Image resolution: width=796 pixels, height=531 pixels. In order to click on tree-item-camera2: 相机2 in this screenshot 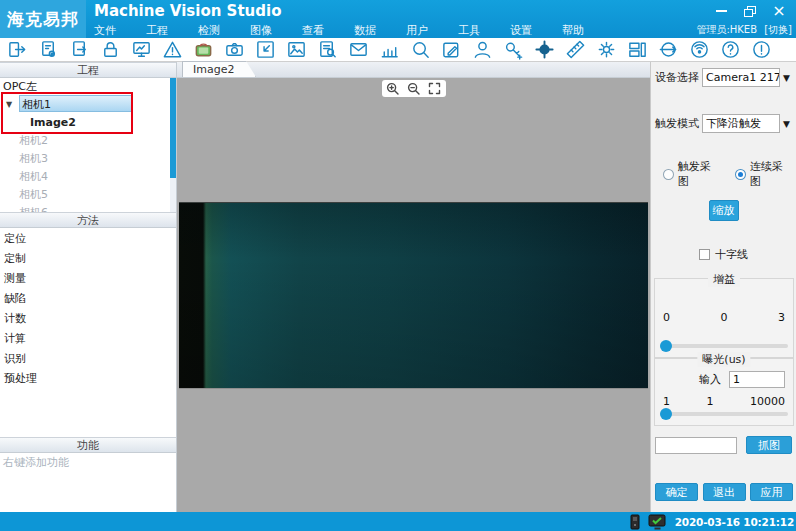, I will do `click(88, 140)`.